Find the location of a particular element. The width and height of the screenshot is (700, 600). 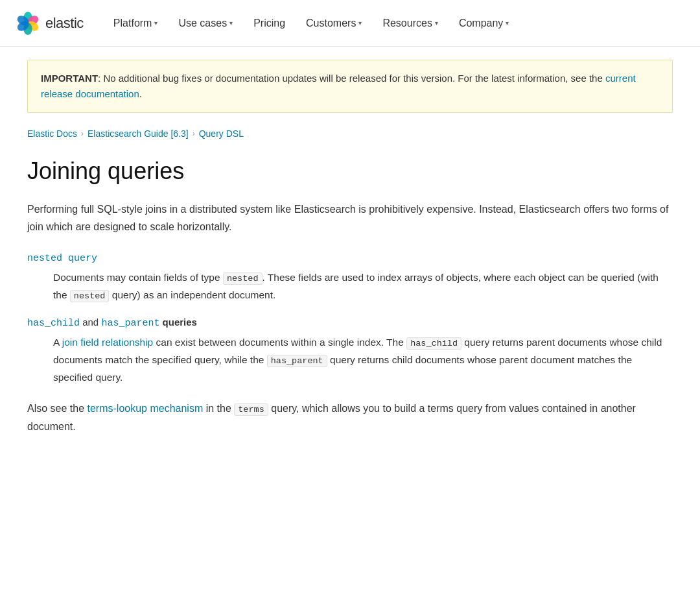

nested-code-inline: nested is located at coordinates (89, 296).